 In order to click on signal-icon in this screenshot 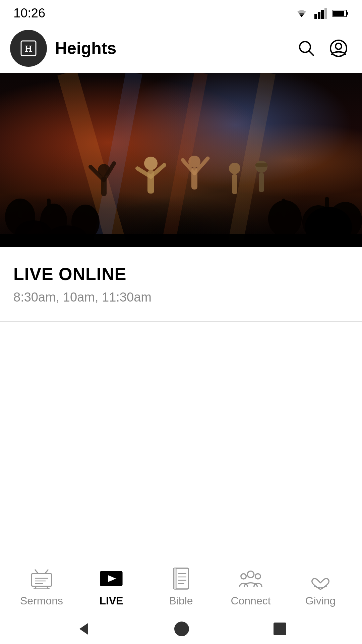, I will do `click(321, 13)`.